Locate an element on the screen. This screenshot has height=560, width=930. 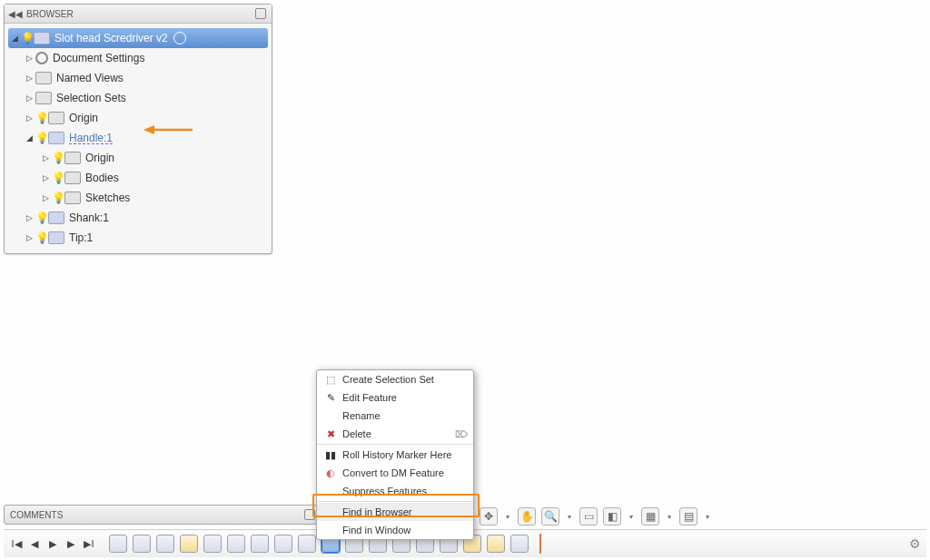
zoom-icon: 🔍 is located at coordinates (550, 516).